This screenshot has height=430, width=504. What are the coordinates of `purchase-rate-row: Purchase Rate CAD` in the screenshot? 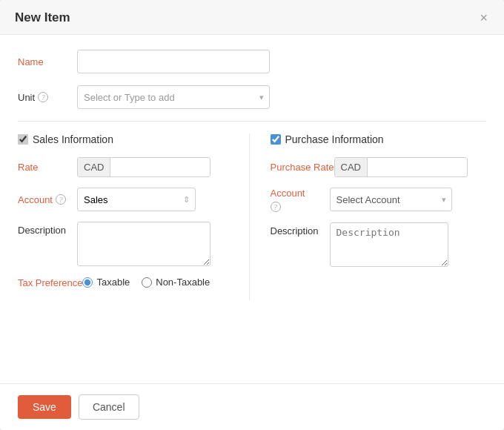 It's located at (379, 168).